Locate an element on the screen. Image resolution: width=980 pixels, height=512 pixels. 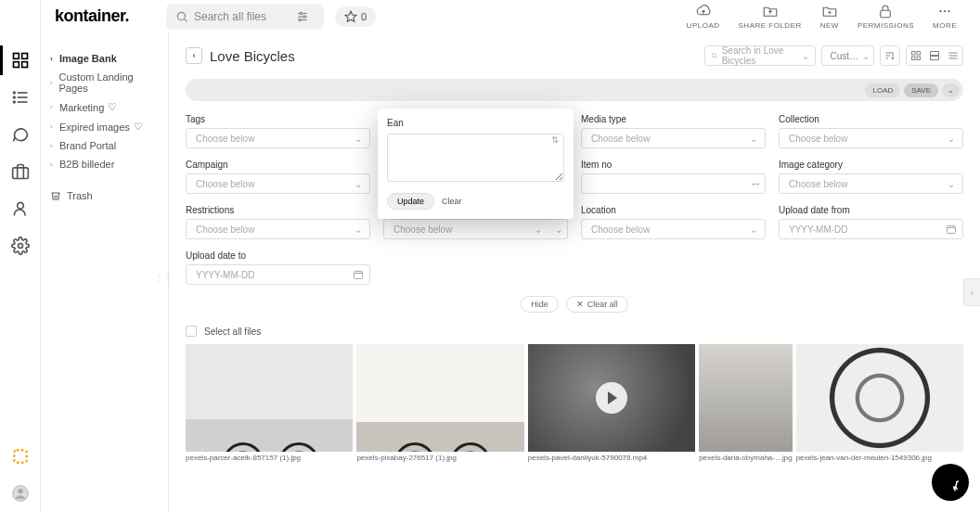
field-upload-to: Upload date toYYYY-MM-DD is located at coordinates (278, 267).